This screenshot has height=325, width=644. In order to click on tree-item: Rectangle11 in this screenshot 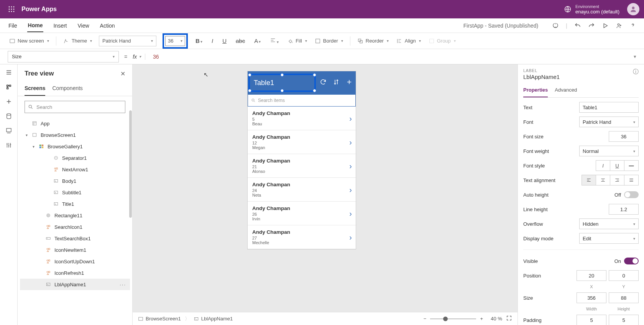, I will do `click(75, 215)`.